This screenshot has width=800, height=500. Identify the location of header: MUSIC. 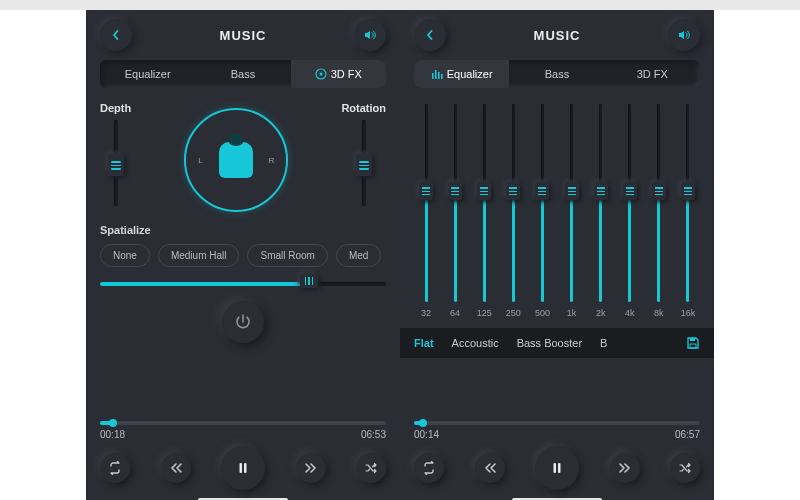
(243, 35).